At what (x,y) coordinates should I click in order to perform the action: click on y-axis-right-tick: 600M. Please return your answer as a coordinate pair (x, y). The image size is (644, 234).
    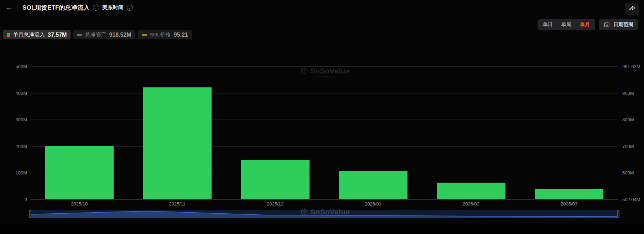
    Looking at the image, I should click on (628, 173).